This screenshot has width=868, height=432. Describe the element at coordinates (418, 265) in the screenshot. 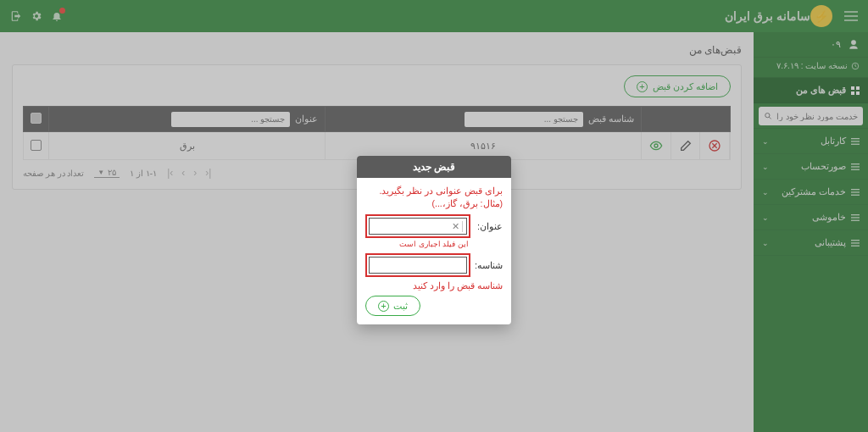

I see `bill-id-input` at that location.